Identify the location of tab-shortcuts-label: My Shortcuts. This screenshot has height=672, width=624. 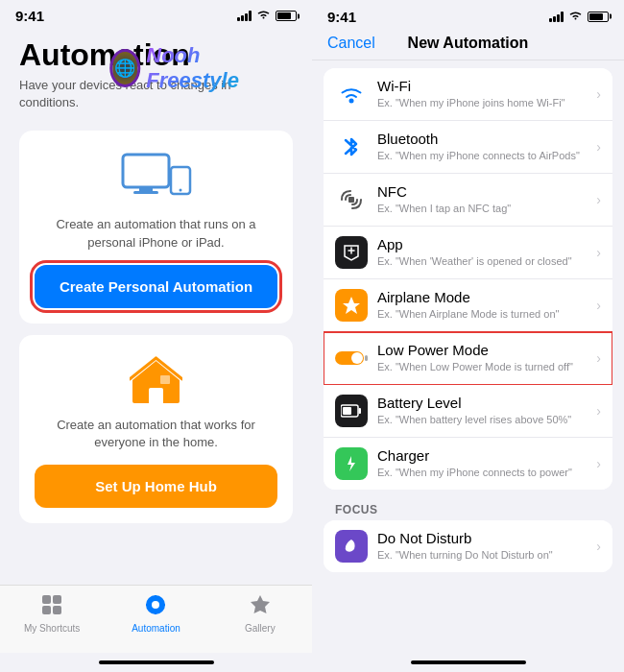
(52, 628).